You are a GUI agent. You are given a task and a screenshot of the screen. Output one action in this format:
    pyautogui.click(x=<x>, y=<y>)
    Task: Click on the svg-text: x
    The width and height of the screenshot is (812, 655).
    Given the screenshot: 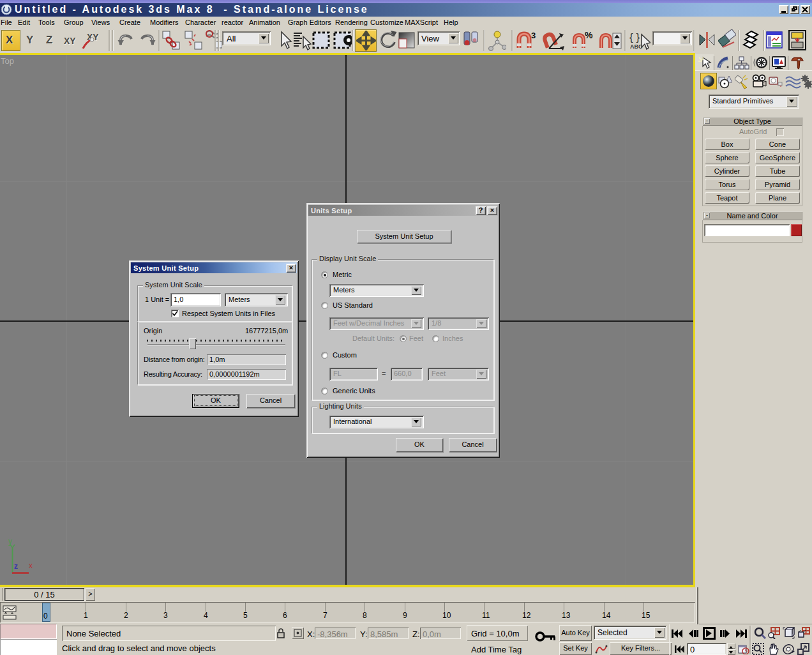 What is the action you would take?
    pyautogui.click(x=31, y=566)
    